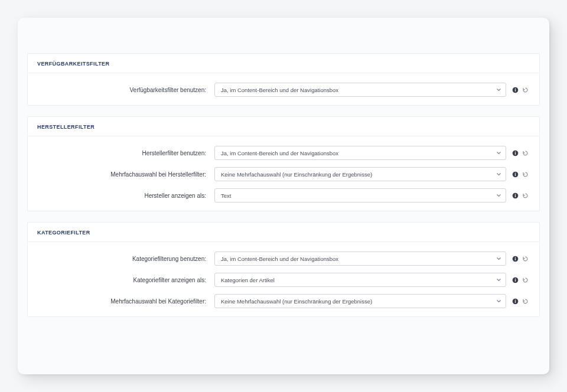 Image resolution: width=567 pixels, height=392 pixels. Describe the element at coordinates (126, 280) in the screenshot. I see `field-label: Kategoriefilter anzeigen als:` at that location.